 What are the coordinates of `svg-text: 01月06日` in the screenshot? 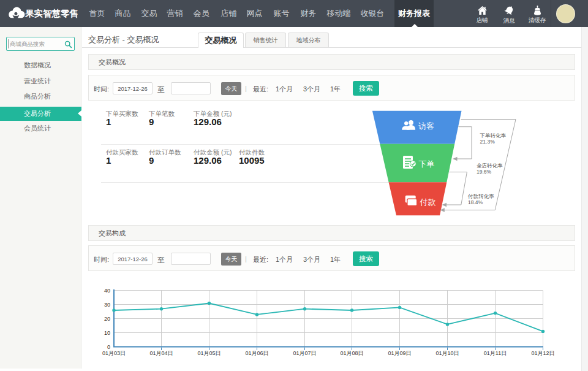 It's located at (257, 353).